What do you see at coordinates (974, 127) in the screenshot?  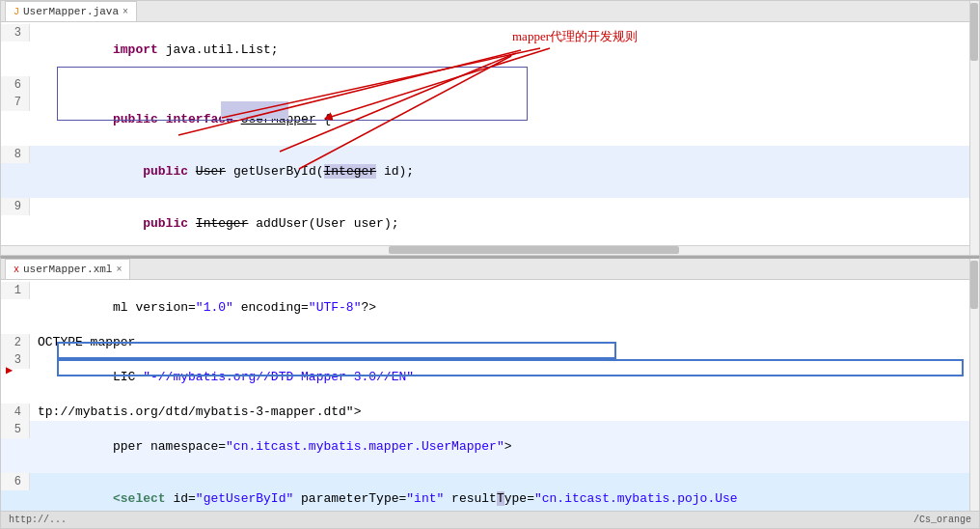 I see `java-scrollbar` at bounding box center [974, 127].